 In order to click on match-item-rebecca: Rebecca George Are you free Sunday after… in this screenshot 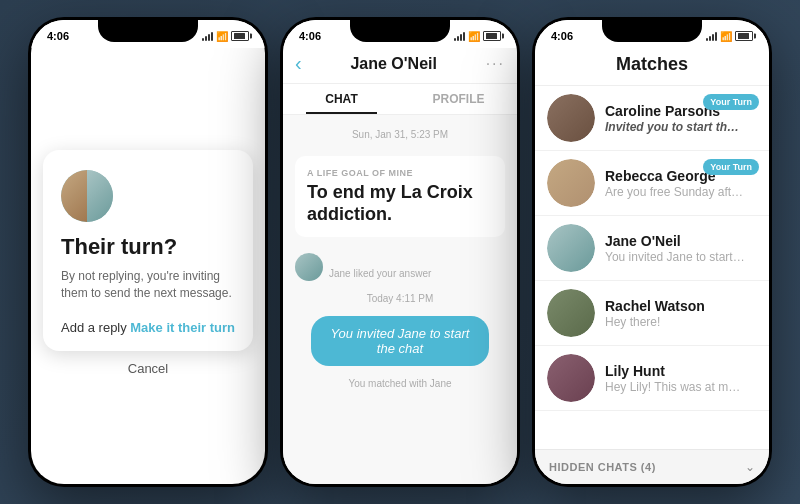, I will do `click(652, 184)`.